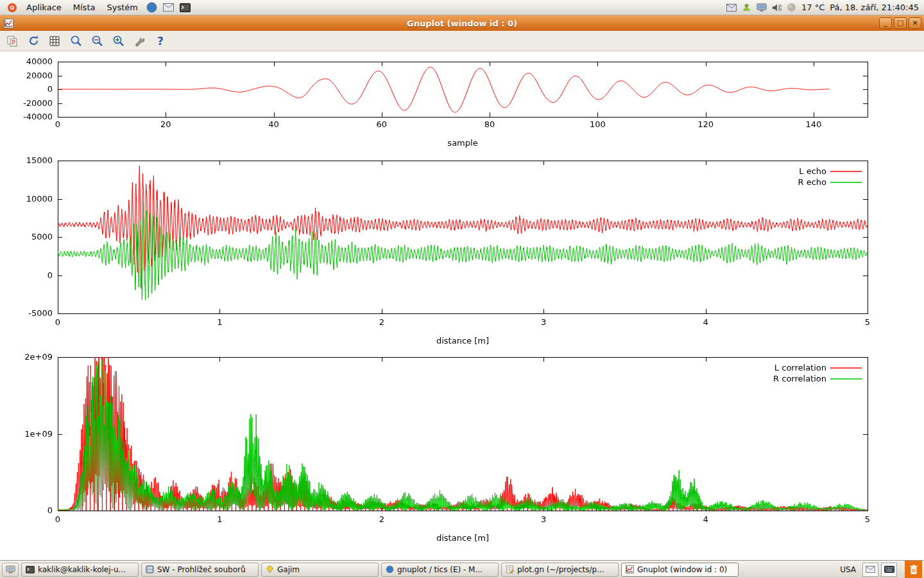  I want to click on weather-icon, so click(792, 8).